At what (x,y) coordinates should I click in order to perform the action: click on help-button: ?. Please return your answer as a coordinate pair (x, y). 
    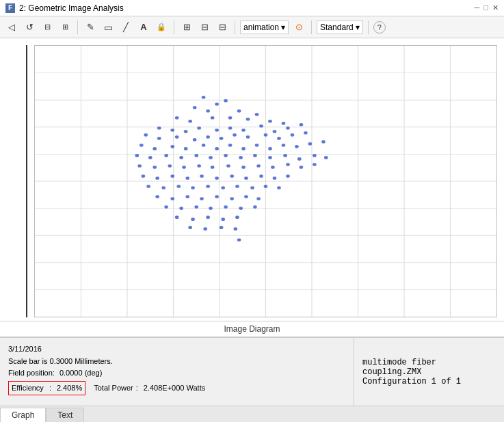
    Looking at the image, I should click on (380, 27).